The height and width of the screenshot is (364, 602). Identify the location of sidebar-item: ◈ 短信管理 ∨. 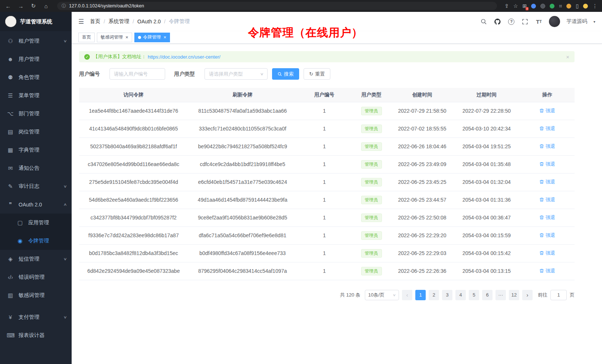
(36, 259).